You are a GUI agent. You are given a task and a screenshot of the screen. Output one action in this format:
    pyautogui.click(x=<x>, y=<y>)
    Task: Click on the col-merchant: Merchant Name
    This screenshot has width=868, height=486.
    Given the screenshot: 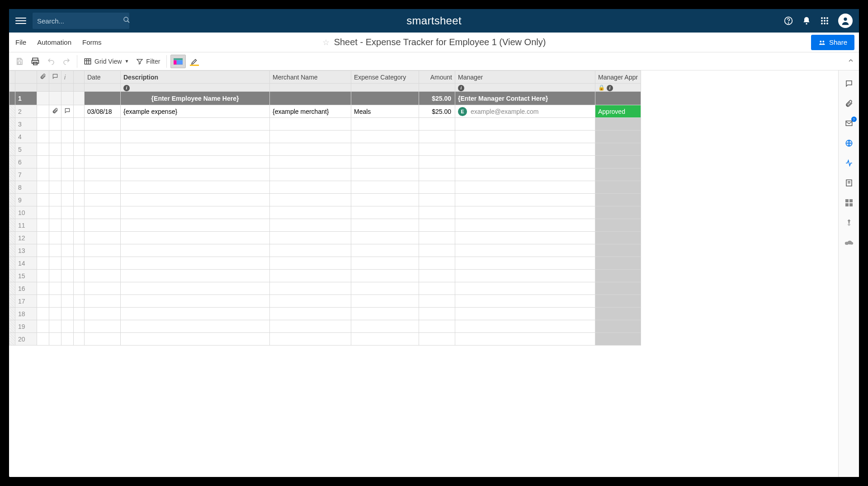 What is the action you would take?
    pyautogui.click(x=311, y=77)
    